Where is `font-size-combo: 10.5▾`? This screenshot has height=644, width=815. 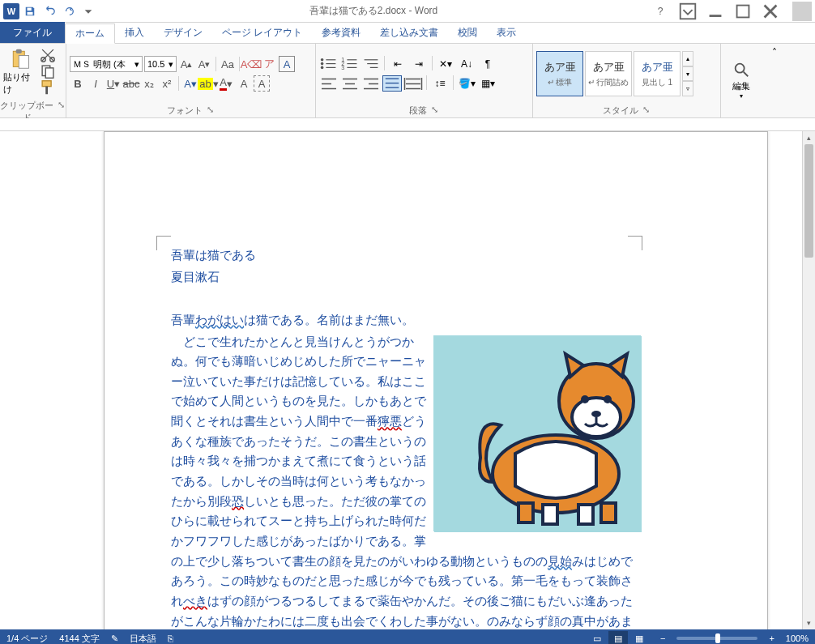 font-size-combo: 10.5▾ is located at coordinates (160, 64).